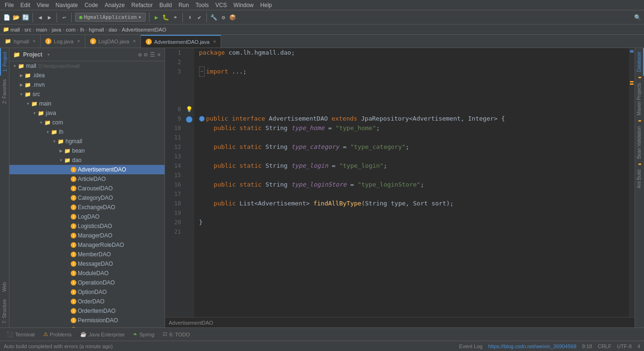 The height and width of the screenshot is (351, 644). I want to click on tree-item-java: ▾ 📁 java, so click(87, 113).